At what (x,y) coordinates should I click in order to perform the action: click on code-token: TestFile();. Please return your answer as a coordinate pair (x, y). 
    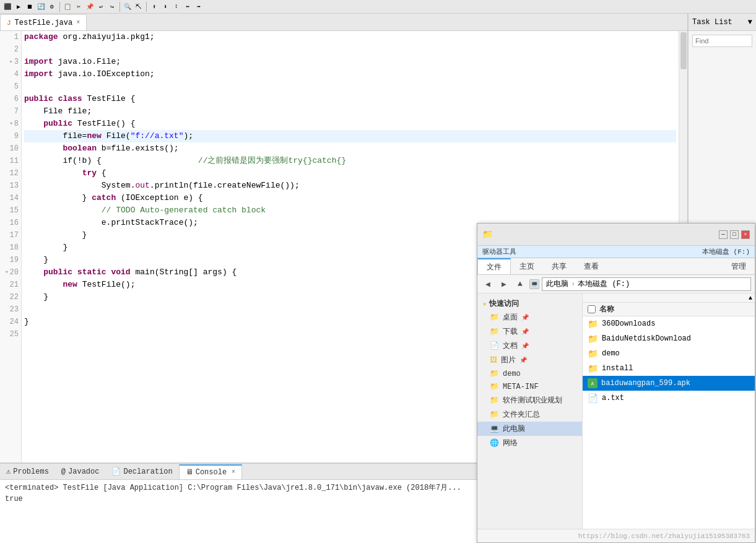
    Looking at the image, I should click on (106, 285).